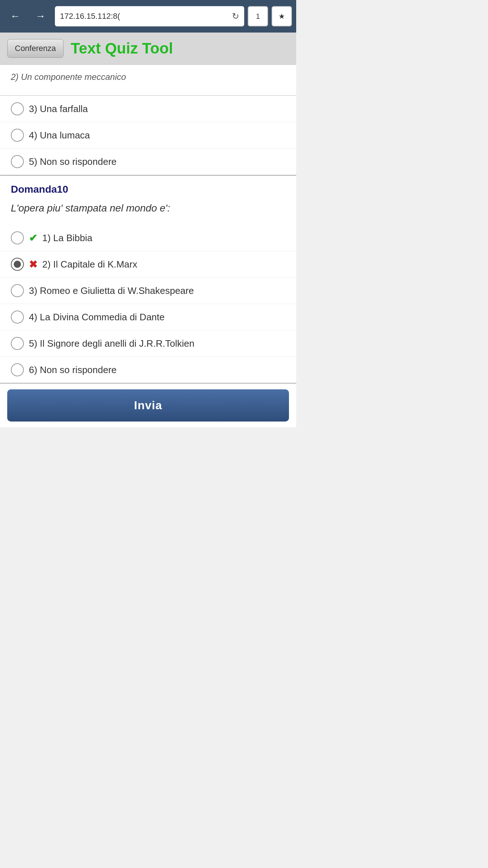 The image size is (488, 868). Describe the element at coordinates (40, 189) in the screenshot. I see `question-10-label: Domanda10` at that location.